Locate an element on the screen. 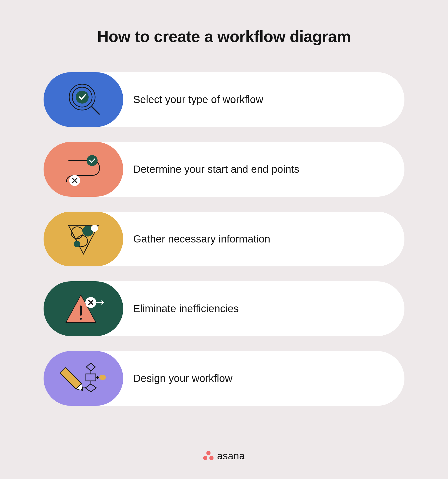 Image resolution: width=448 pixels, height=479 pixels. page-title: How to create a workflow diagram is located at coordinates (224, 37).